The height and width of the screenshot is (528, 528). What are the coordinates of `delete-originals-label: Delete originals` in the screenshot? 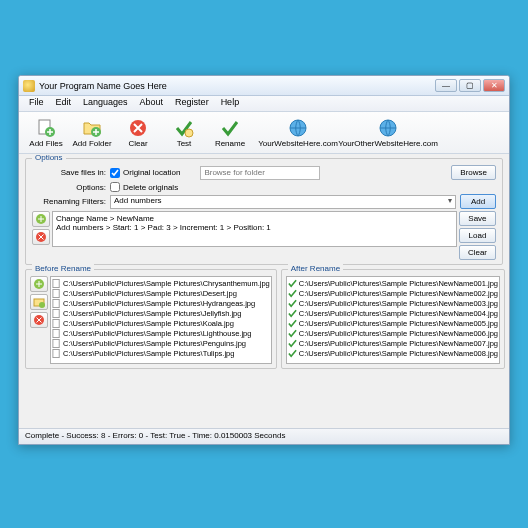 It's located at (150, 188).